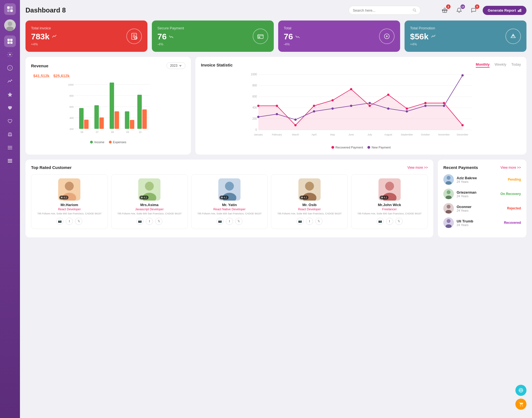  I want to click on header: Dashboard 8 2 12 5 Generate Report, so click(276, 10).